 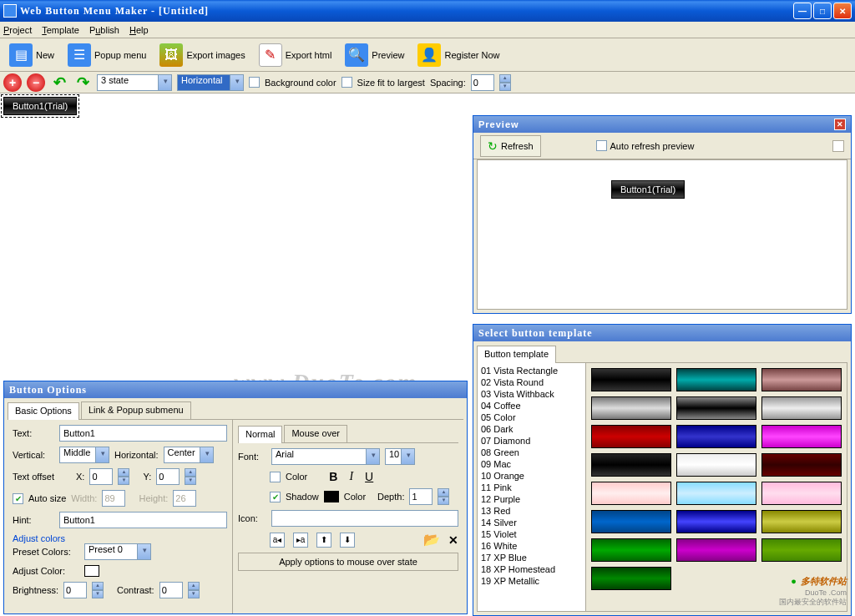 What do you see at coordinates (276, 497) in the screenshot?
I see `shadow-checkbox: ✔` at bounding box center [276, 497].